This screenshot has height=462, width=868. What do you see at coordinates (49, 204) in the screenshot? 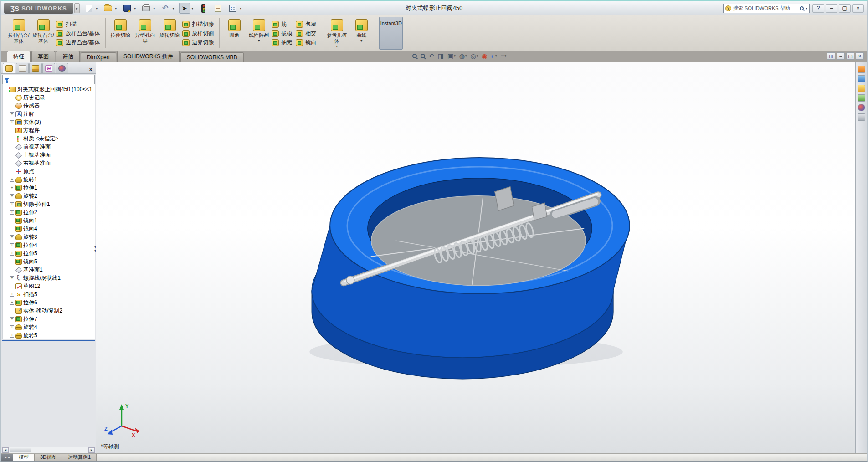
I see `tree-item-14: +切除-拉伸1` at bounding box center [49, 204].